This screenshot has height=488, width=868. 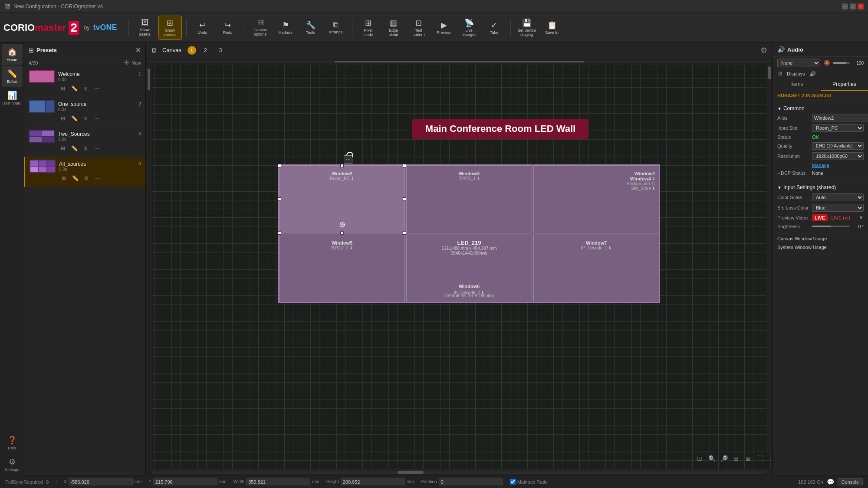 I want to click on canvas-tab-1: 1, so click(x=192, y=50).